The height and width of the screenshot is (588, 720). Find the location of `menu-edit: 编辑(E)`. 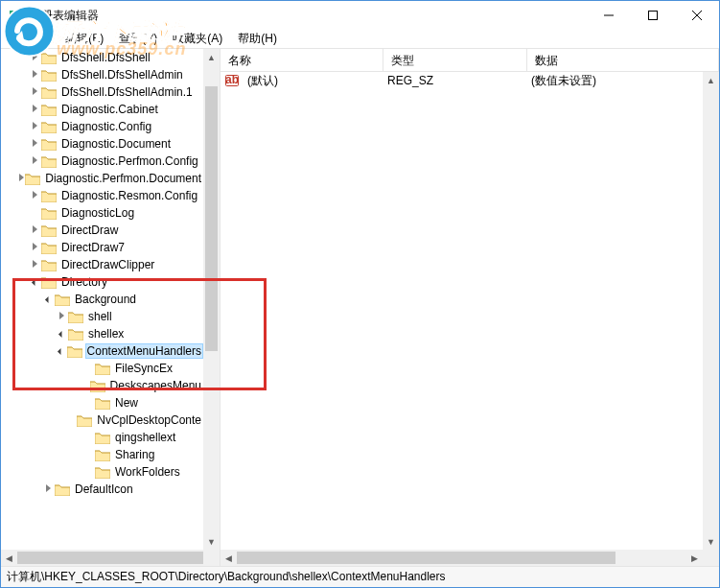

menu-edit: 编辑(E) is located at coordinates (84, 38).